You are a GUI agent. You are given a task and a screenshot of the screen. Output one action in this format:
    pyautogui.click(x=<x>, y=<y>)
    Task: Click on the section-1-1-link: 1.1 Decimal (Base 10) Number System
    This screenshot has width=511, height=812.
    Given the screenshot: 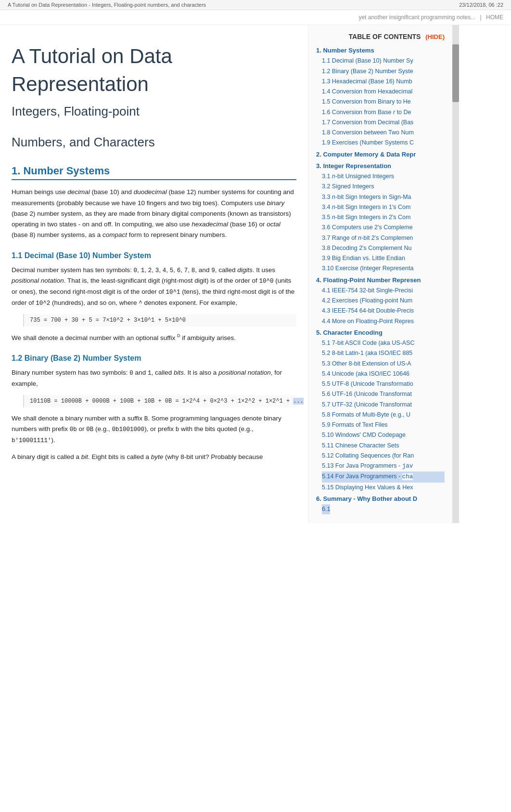 What is the action you would take?
    pyautogui.click(x=81, y=255)
    